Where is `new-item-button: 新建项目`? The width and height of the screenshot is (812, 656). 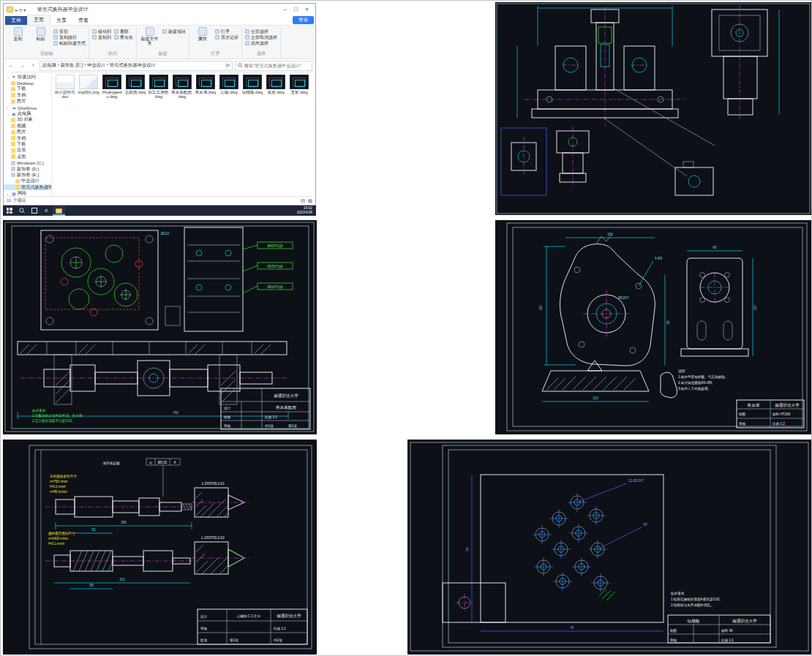
new-item-button: 新建项目 is located at coordinates (174, 31).